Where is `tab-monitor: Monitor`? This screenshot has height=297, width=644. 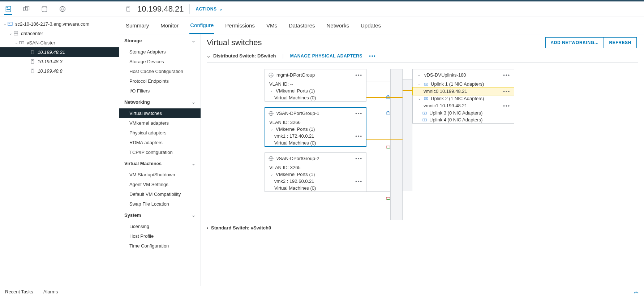 tab-monitor: Monitor is located at coordinates (169, 25).